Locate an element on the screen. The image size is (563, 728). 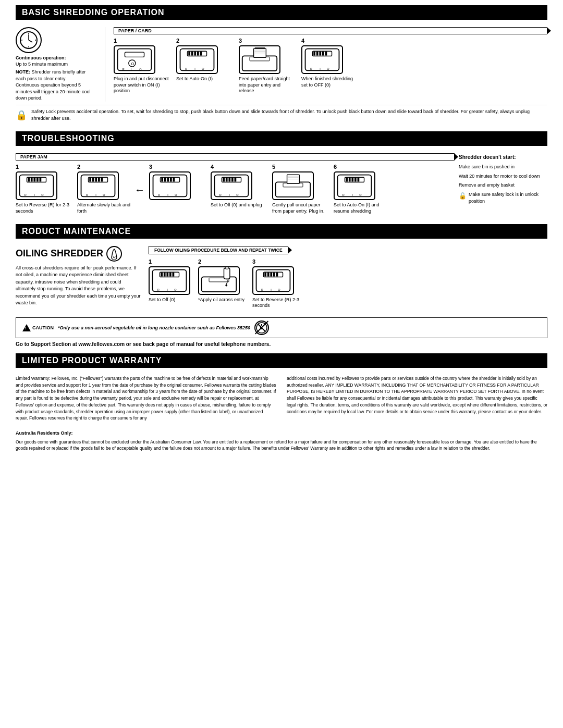
continuous-op-note: NOTE: Shredder runs briefly after each p… is located at coordinates (53, 85).